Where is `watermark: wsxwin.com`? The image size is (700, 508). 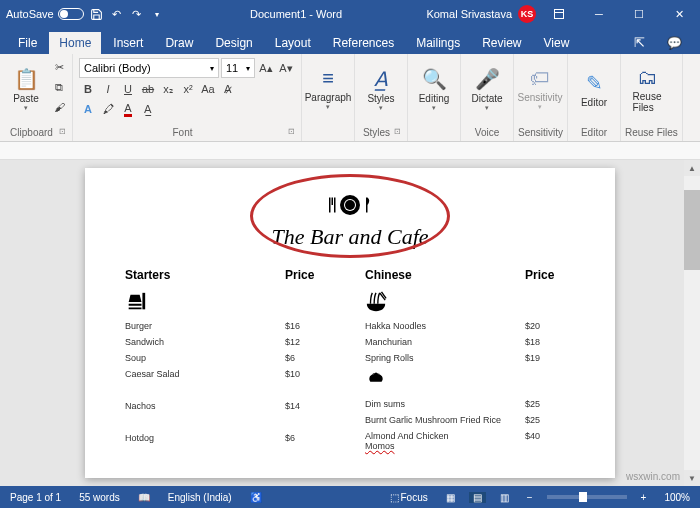 watermark: wsxwin.com is located at coordinates (653, 476).